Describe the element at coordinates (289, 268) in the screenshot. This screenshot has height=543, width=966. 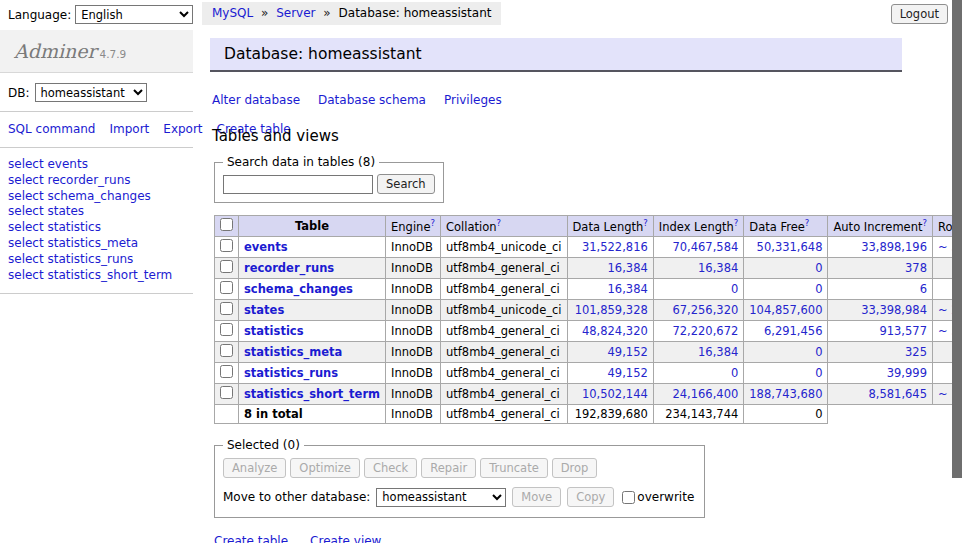
I see `table-name-link: recorder_runs` at that location.